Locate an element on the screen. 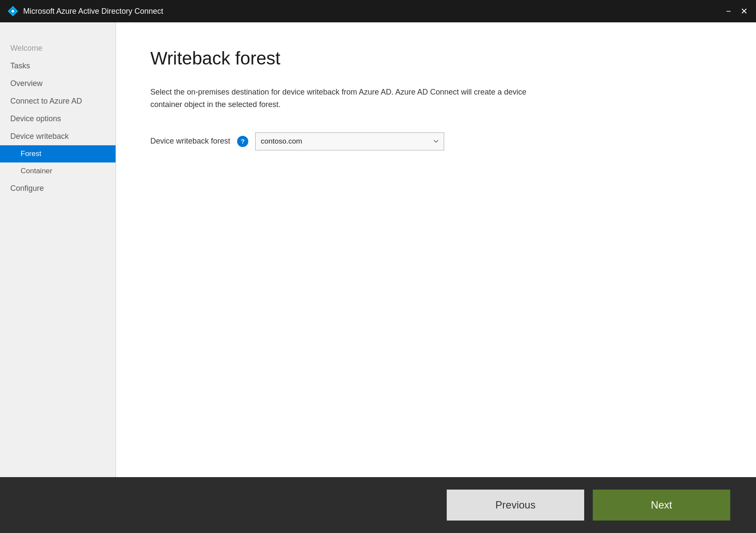 This screenshot has width=756, height=533. sidebar-item-device-options: Device options is located at coordinates (58, 119).